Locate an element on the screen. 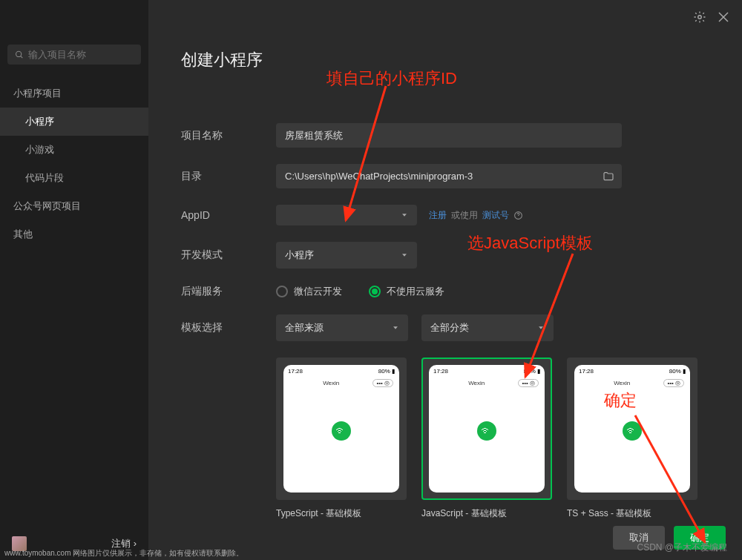 The width and height of the screenshot is (742, 560). template-name: JavaScript - 基础模板 is located at coordinates (487, 513).